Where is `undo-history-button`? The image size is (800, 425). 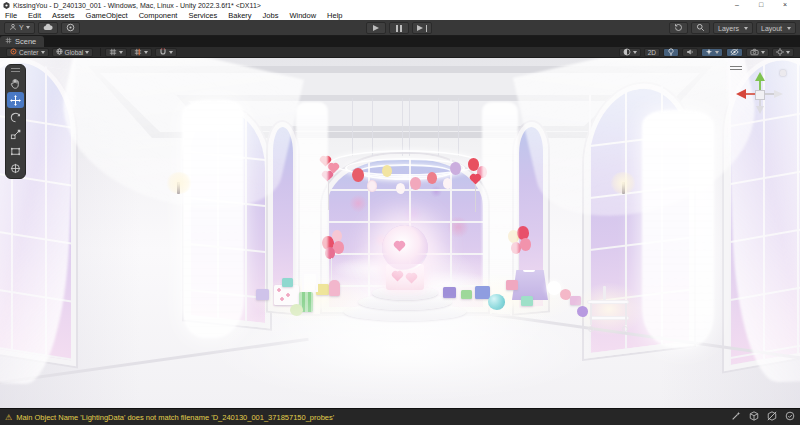
undo-history-button is located at coordinates (678, 28).